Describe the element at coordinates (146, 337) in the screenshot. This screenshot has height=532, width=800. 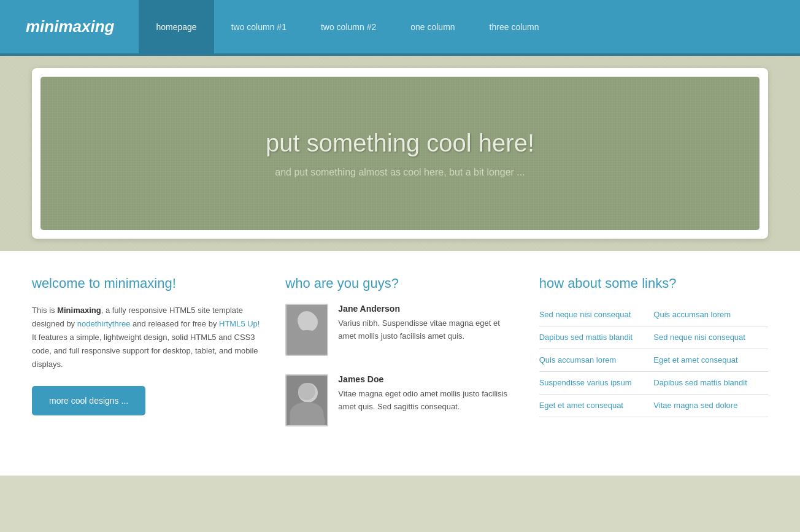
I see `welcome-text: This is Minimaxing, a fully responsive H…` at that location.